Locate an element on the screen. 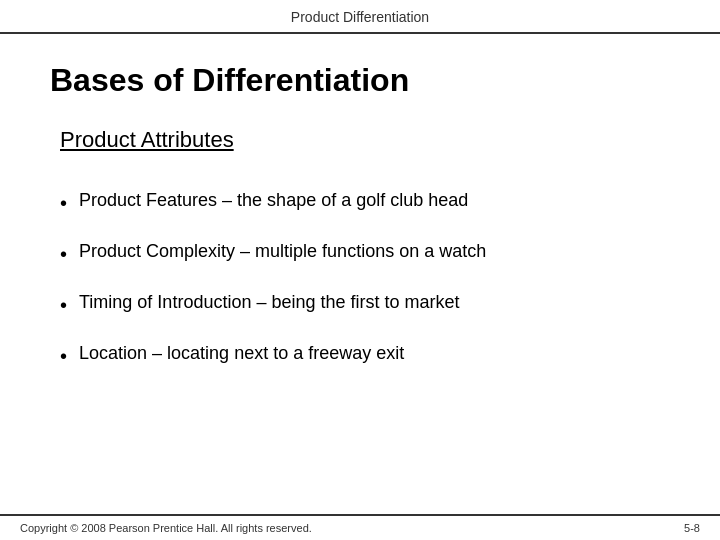 Image resolution: width=720 pixels, height=540 pixels. bullet-text: Timing of Introduction – being the first… is located at coordinates (374, 302).